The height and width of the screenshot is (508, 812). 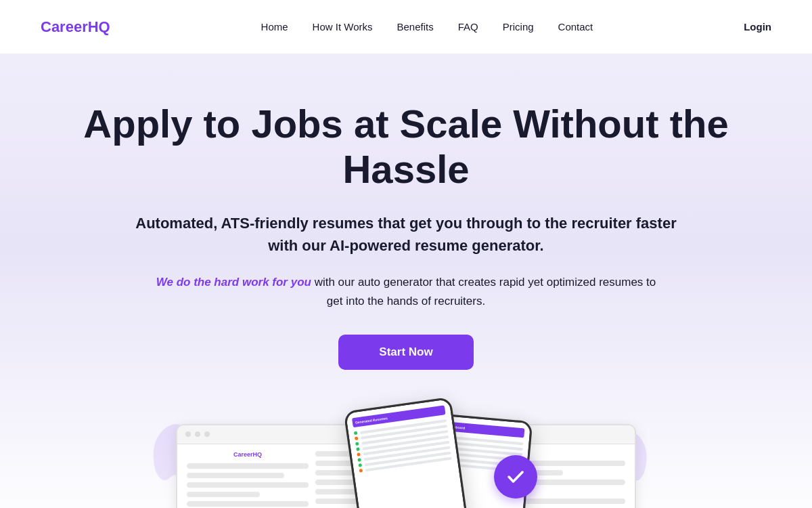 I want to click on nav-faq: FAQ, so click(x=468, y=27).